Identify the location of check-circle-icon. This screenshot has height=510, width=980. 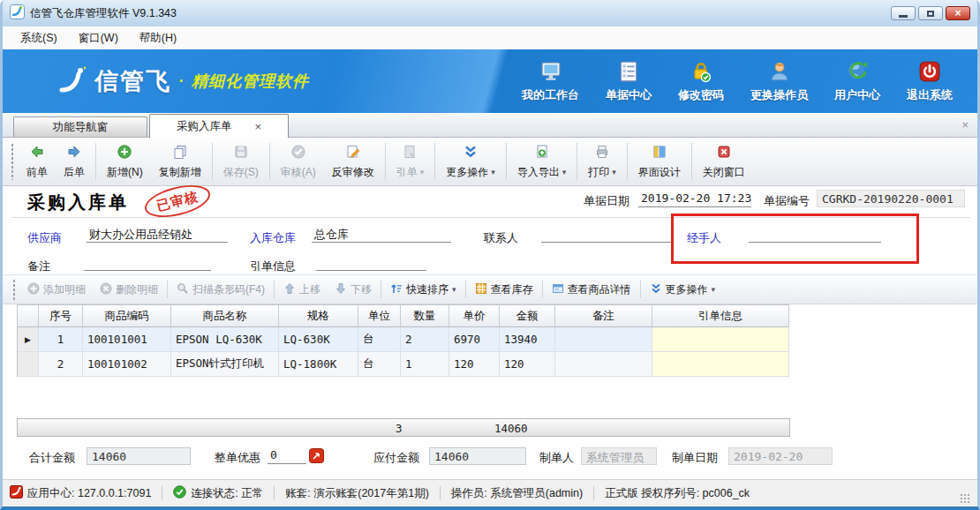
(298, 154).